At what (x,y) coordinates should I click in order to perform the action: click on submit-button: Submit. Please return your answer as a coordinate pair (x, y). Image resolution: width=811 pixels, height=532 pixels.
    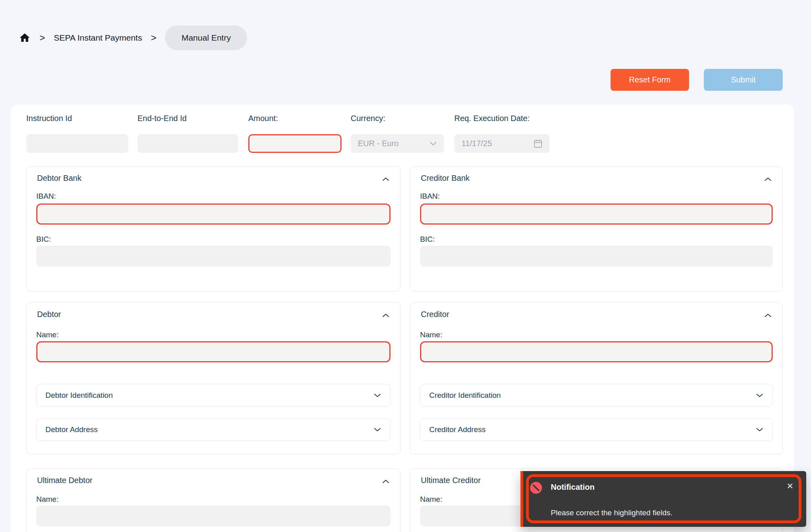
    Looking at the image, I should click on (743, 80).